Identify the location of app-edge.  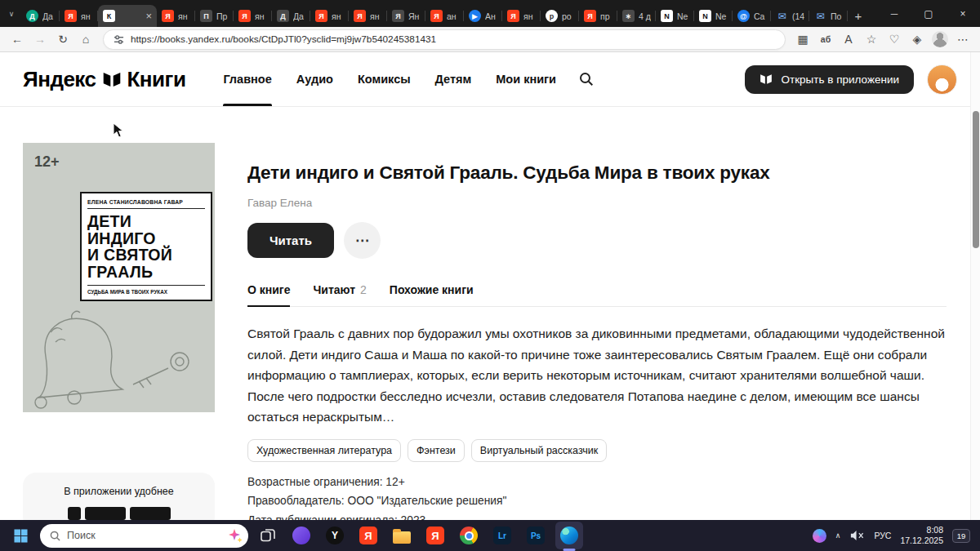
(569, 535).